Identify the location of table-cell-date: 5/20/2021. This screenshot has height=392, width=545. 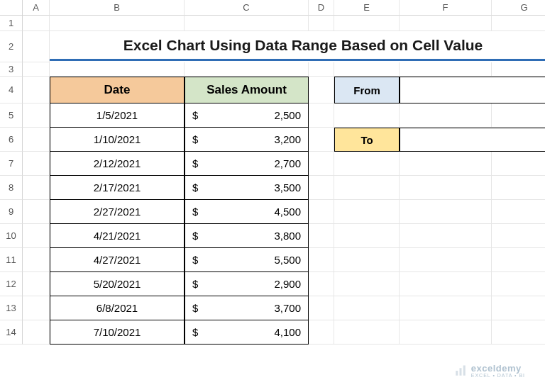
(117, 284).